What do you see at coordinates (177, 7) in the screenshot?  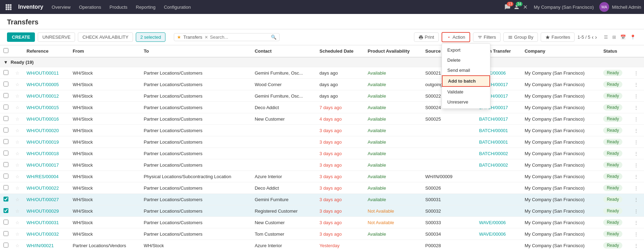 I see `nav-configuration: Configuration` at bounding box center [177, 7].